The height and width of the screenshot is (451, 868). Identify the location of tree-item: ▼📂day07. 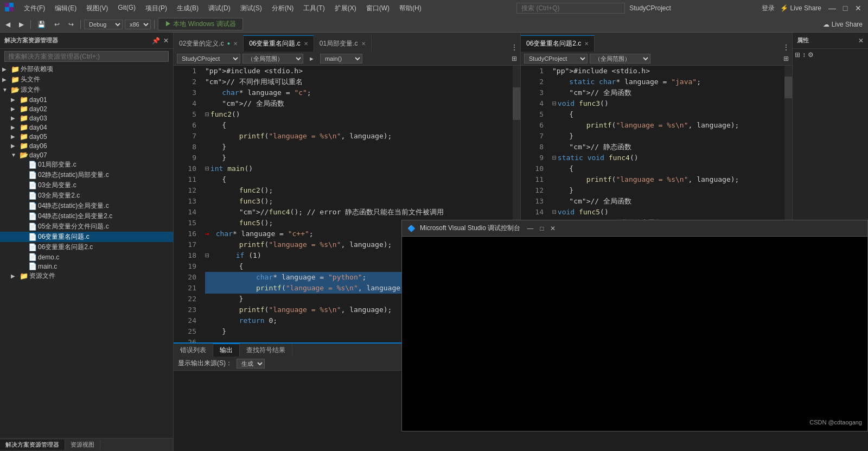
(87, 155).